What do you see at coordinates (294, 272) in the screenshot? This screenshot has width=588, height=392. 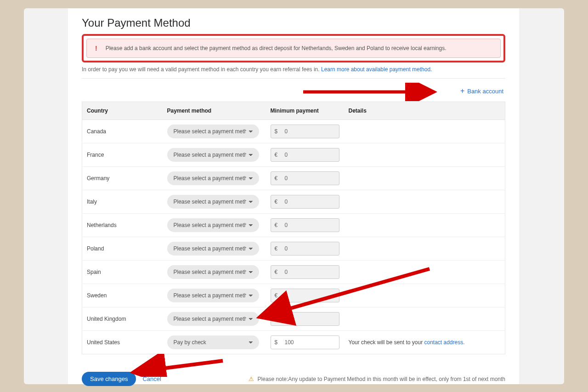 I see `table-row: SpainPlease select a payment method€0` at bounding box center [294, 272].